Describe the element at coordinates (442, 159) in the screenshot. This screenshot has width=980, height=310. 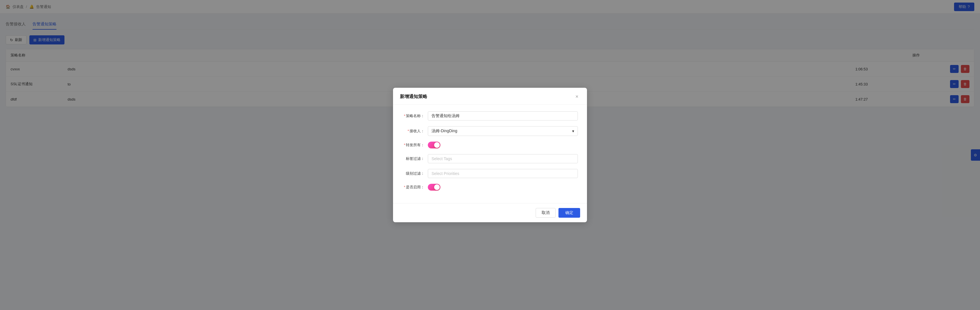
I see `tag-placeholder: Select Tags` at that location.